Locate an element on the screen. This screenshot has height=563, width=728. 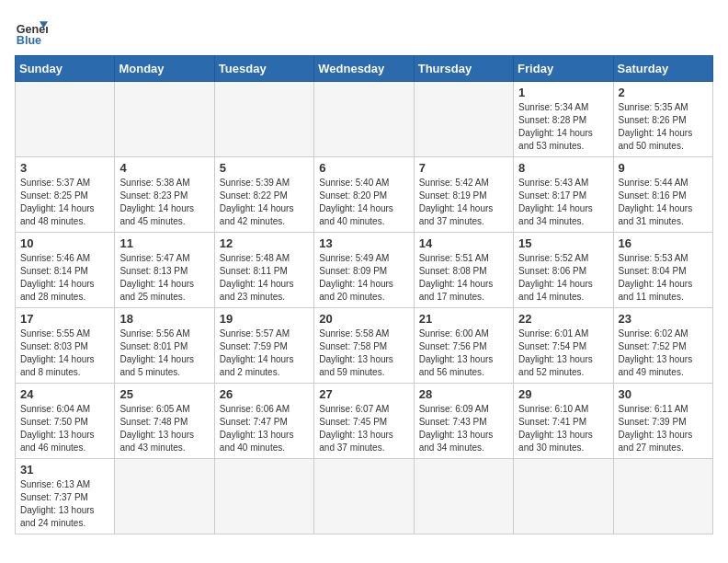
day-info: Sunrise: 5:34 AM Sunset: 8:28 PM Dayligh… is located at coordinates (563, 127).